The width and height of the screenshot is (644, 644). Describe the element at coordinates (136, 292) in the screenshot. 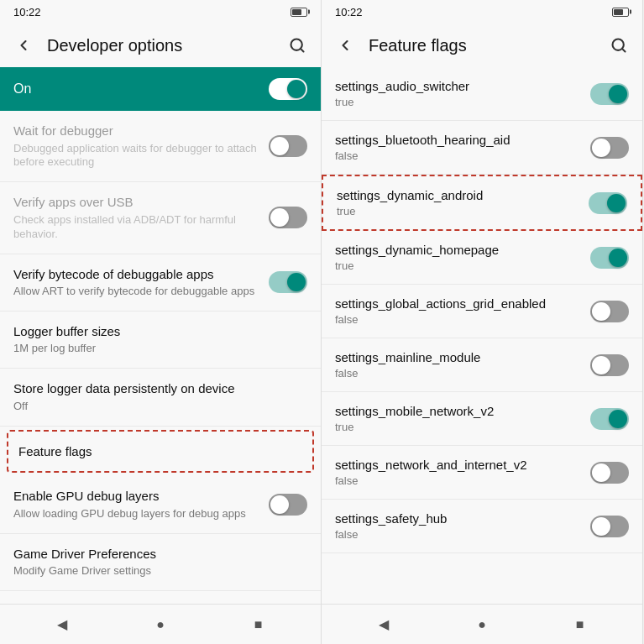

I see `verify-bytecode-subtitle: Allow ART to verify bytecode for debugga…` at that location.